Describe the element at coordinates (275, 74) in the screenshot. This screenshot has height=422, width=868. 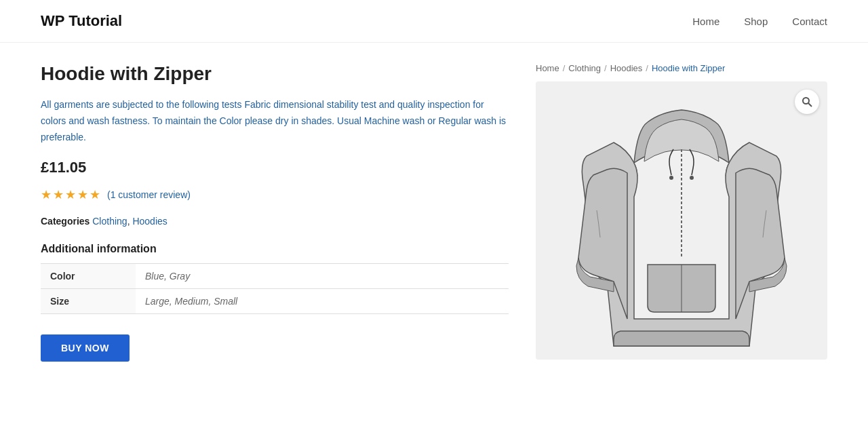
I see `product-title: Hoodie with Zipper` at that location.